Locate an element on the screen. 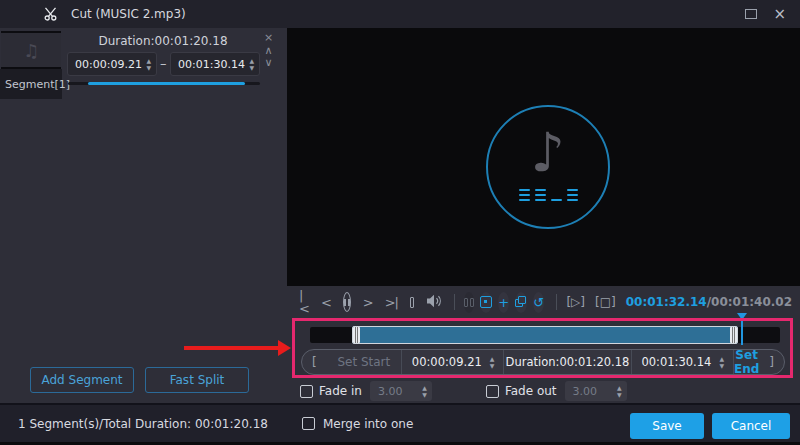 The height and width of the screenshot is (445, 800). segment-label: Segment[1] is located at coordinates (38, 84).